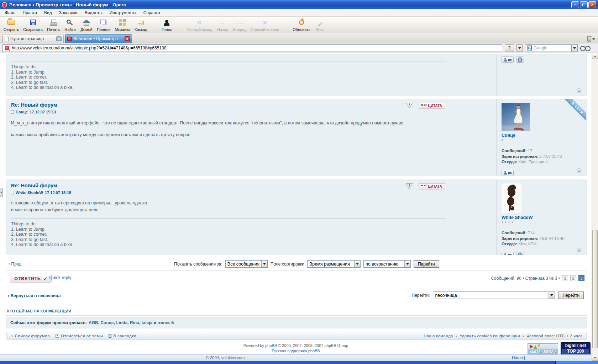 The image size is (598, 364). I want to click on menu-edit: Правка, so click(30, 13).